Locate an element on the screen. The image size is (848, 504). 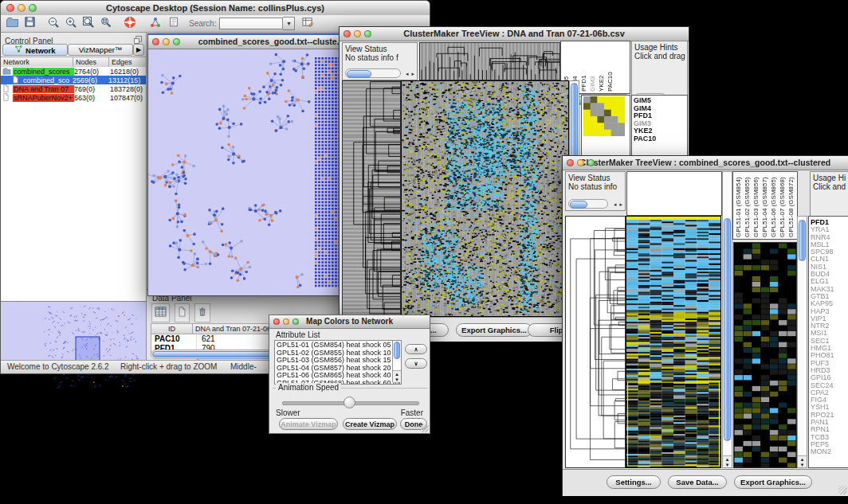
minimize-button is located at coordinates (22, 8).